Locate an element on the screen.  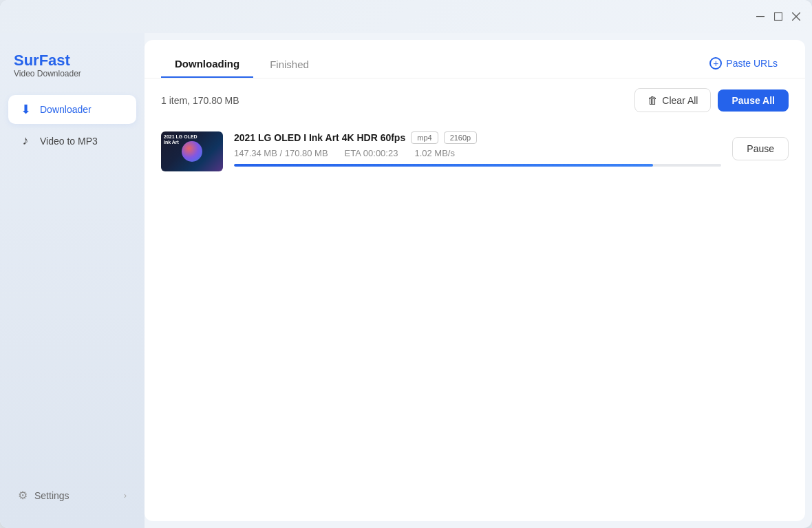
sidebar-nav: ⬇ Downloader ♪ Video to MP3 is located at coordinates (72, 288).